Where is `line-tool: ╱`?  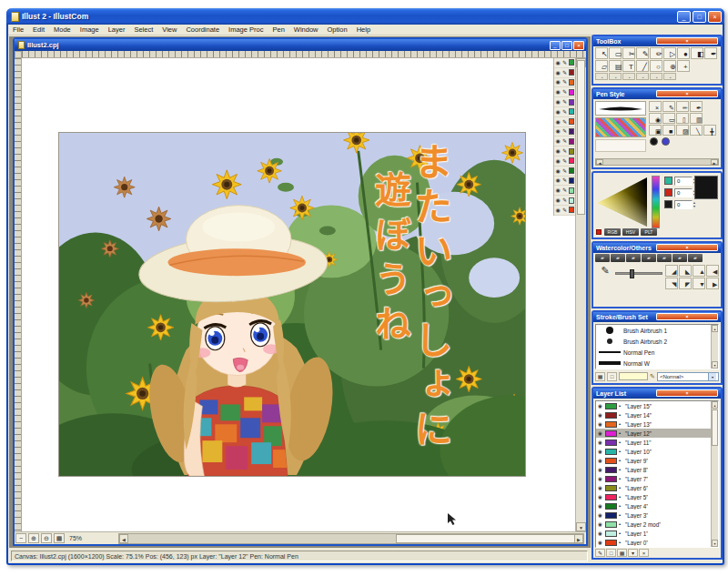 line-tool: ╱ is located at coordinates (642, 66).